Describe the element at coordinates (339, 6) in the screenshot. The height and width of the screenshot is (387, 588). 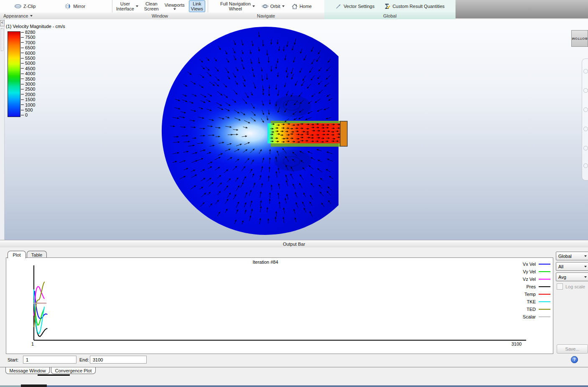
I see `vector-arrow-icon` at that location.